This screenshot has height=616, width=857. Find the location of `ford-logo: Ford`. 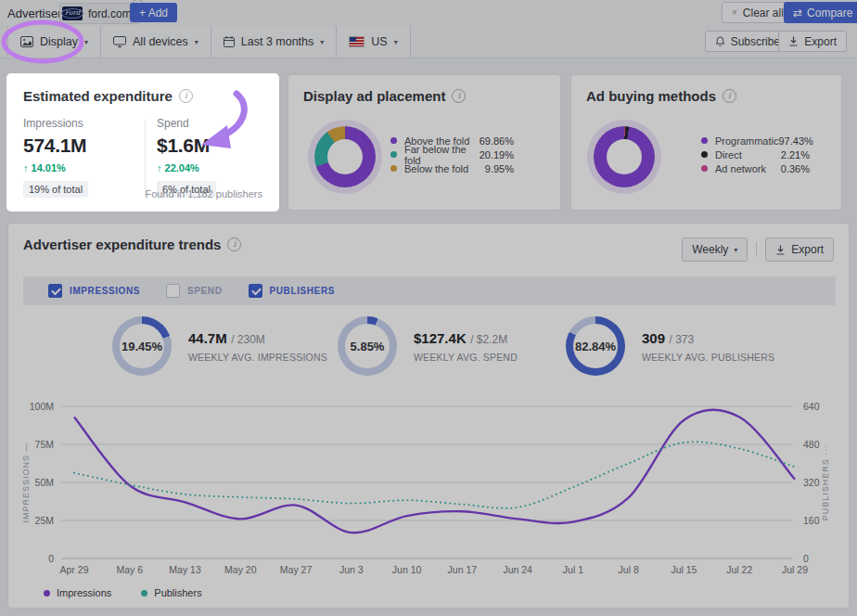

ford-logo: Ford is located at coordinates (72, 13).